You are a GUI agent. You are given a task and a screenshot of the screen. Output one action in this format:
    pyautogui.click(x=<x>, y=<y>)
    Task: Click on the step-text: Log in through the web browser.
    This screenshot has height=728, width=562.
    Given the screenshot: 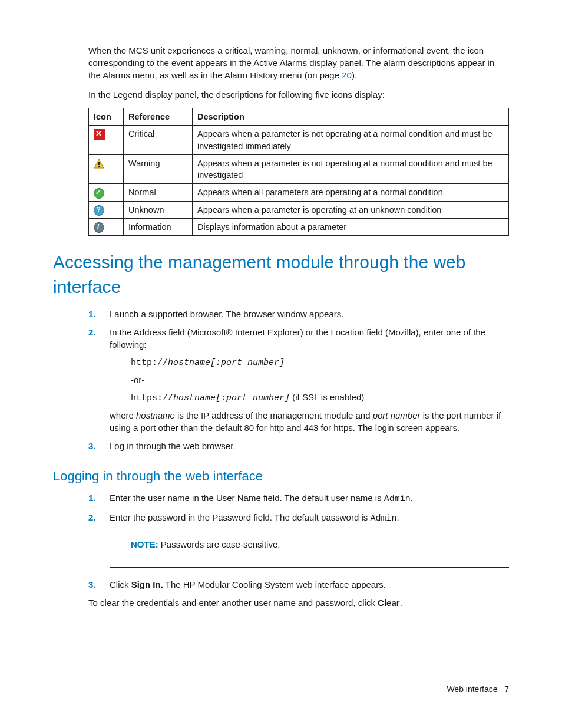 What is the action you would take?
    pyautogui.click(x=172, y=446)
    